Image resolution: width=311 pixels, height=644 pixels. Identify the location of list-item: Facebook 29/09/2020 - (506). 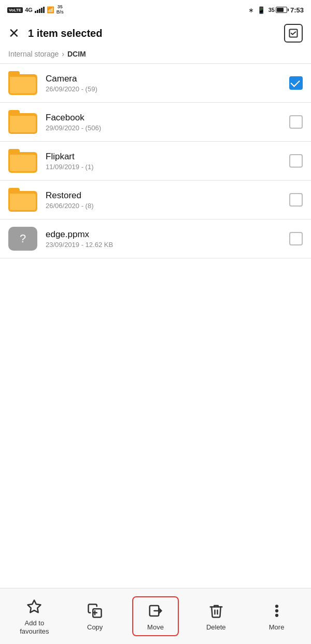
(156, 122).